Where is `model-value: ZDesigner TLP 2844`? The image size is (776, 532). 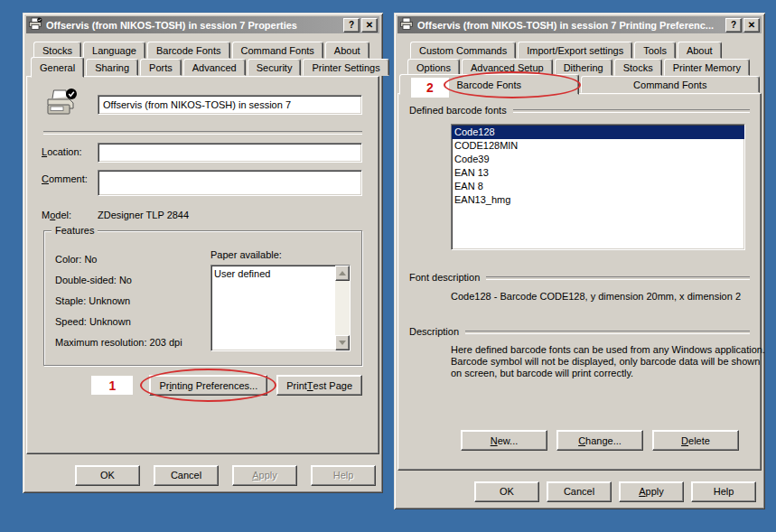 model-value: ZDesigner TLP 2844 is located at coordinates (143, 215).